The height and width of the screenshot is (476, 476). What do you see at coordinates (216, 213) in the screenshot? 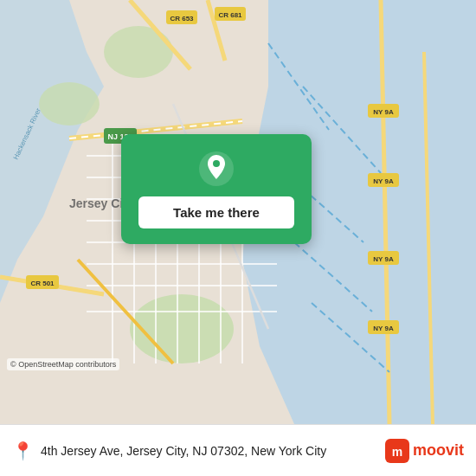
I see `take-me-there-button: Take me there` at bounding box center [216, 213].